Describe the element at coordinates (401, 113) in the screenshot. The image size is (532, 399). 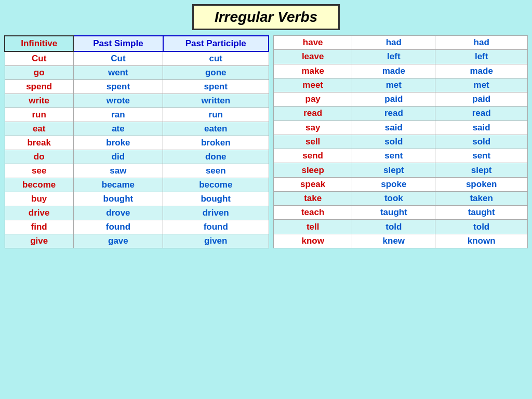
I see `right-table-row: readreadread` at that location.